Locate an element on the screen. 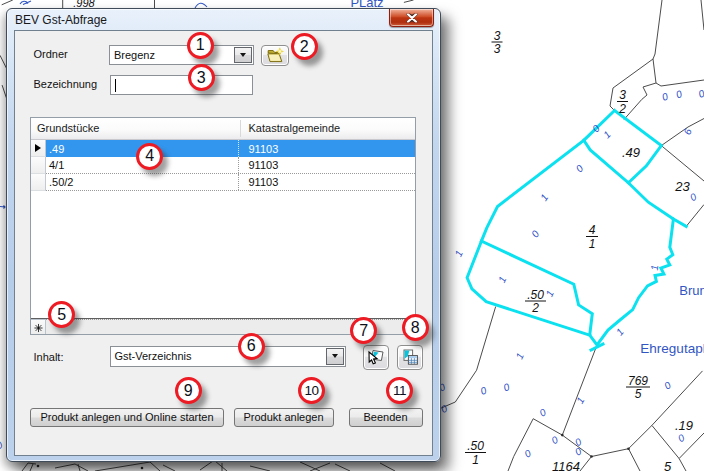 Image resolution: width=704 pixels, height=471 pixels. close-button is located at coordinates (412, 18).